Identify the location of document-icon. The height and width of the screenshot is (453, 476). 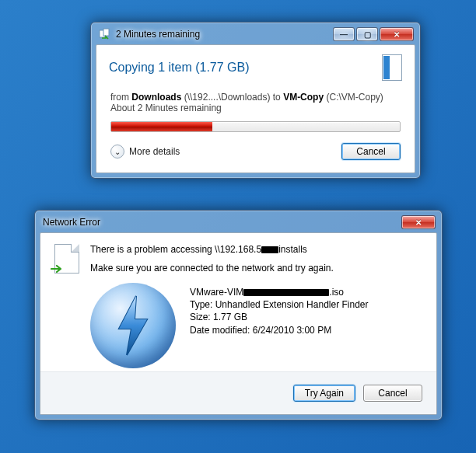
(67, 259).